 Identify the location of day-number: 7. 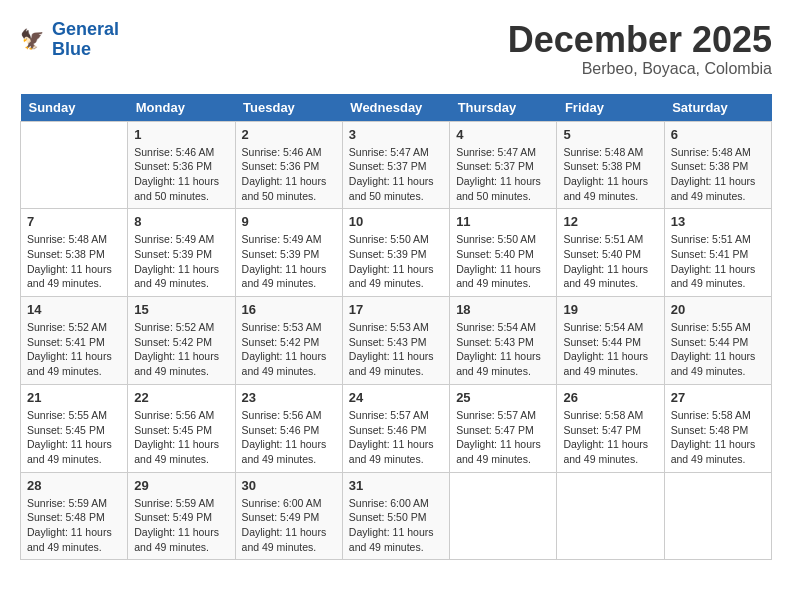
(74, 222).